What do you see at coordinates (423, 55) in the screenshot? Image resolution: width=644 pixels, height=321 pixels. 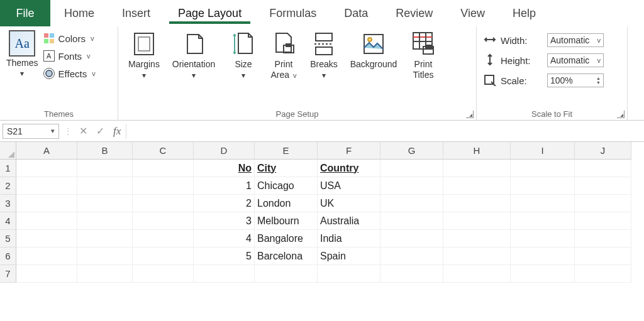 I see `print-titles-button: PrintTitles` at bounding box center [423, 55].